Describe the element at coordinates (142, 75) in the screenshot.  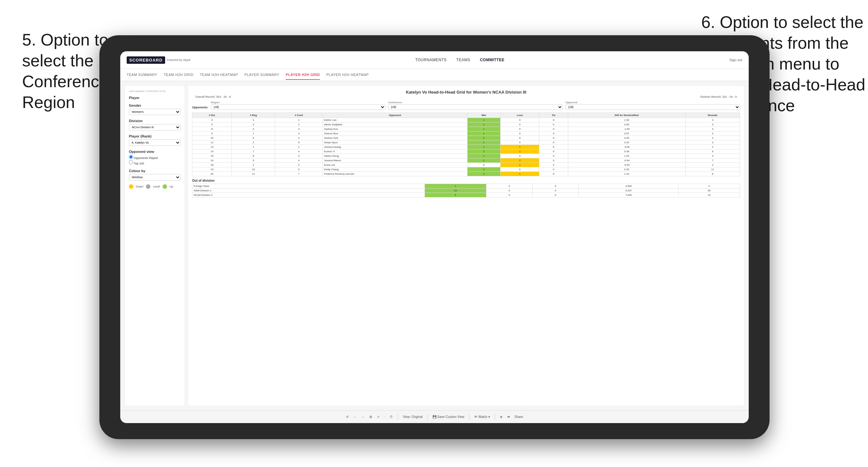
I see `subnav-team-summary: TEAM SUMMARY` at that location.